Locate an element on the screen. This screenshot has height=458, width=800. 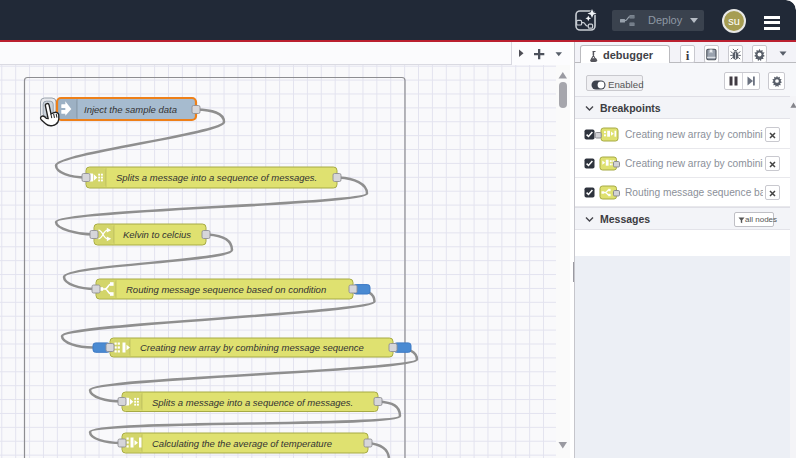
svg-text: Kelvin to celcius is located at coordinates (157, 234).